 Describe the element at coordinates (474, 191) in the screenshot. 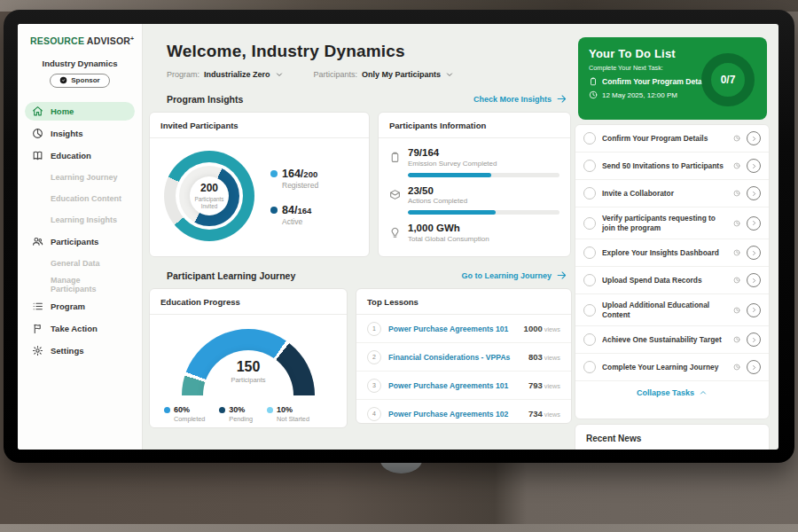

I see `participants-info-rows: 79/164Emission Survey Completed23/50Acti…` at that location.